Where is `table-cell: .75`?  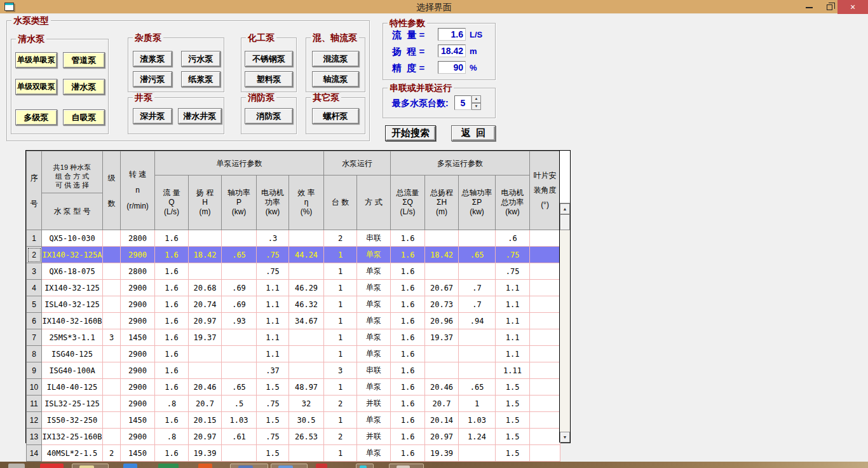 table-cell: .75 is located at coordinates (273, 272).